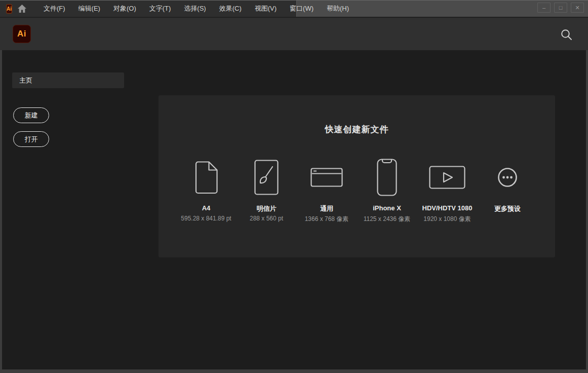  I want to click on preset-postcard-iconbox, so click(266, 177).